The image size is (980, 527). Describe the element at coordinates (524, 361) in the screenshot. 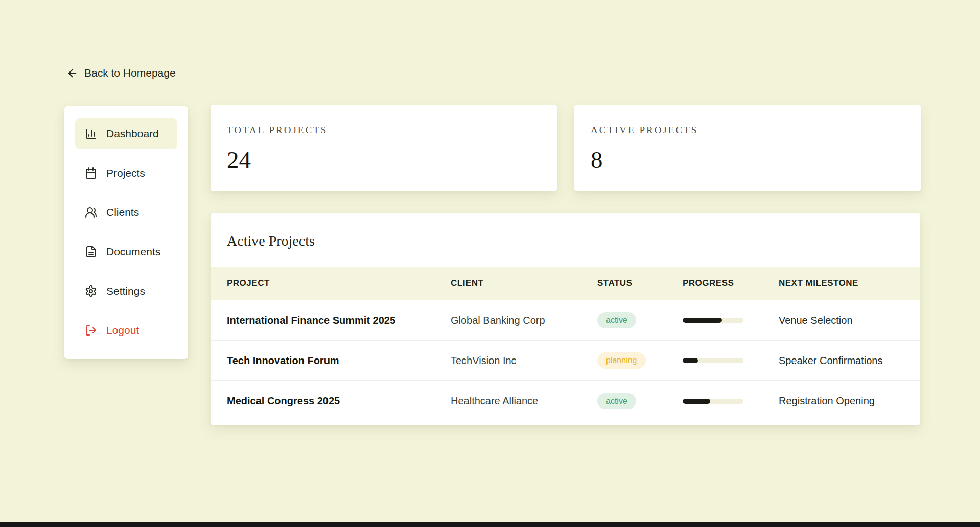

I see `client-name: TechVision Inc` at that location.